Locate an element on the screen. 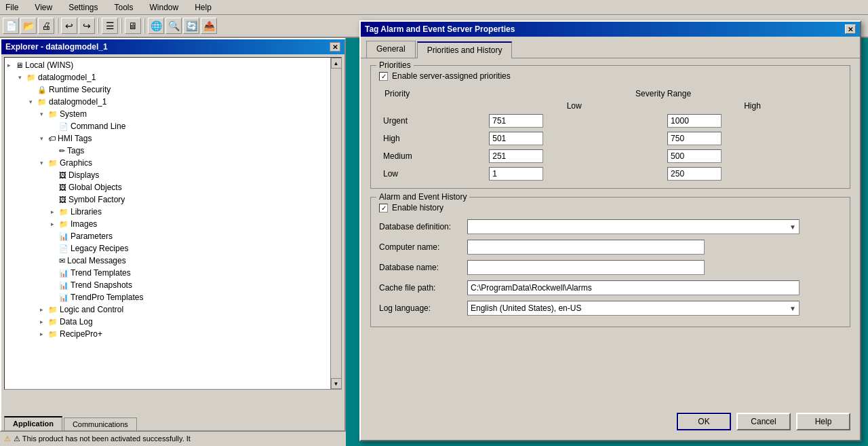  enable-priorities-checkbox: ✓ is located at coordinates (384, 76).